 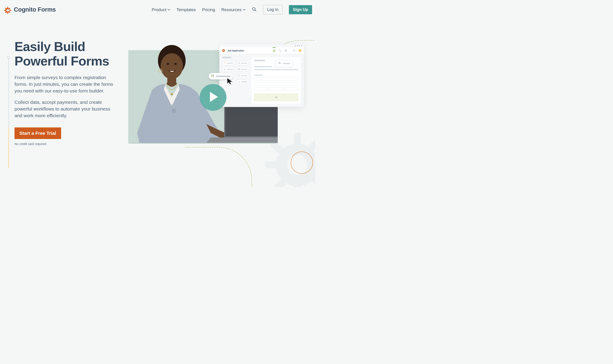 I want to click on brand-logo: Cognito Forms, so click(x=29, y=10).